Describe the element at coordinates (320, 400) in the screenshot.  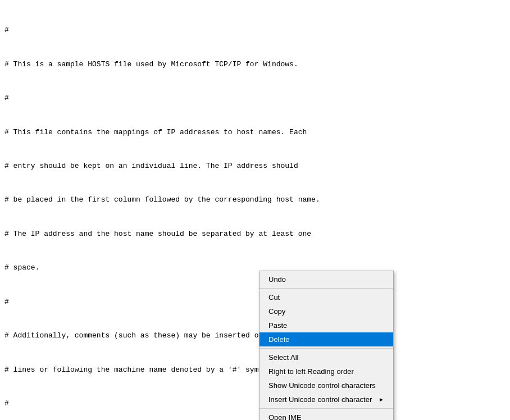
I see `menu-item-insert-unicode-label: Insert Unicode control character` at that location.